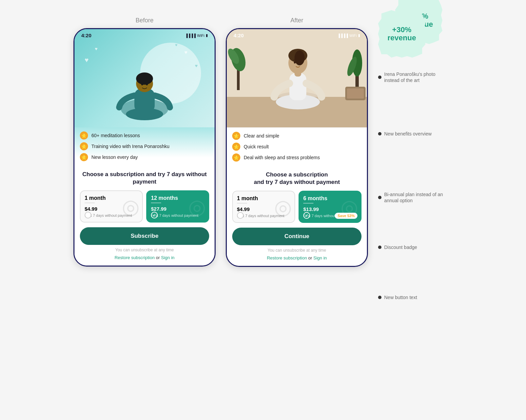 Image resolution: width=526 pixels, height=420 pixels. What do you see at coordinates (131, 146) in the screenshot?
I see `benefit-text-2: Training video with Irena Ponaroshku` at bounding box center [131, 146].